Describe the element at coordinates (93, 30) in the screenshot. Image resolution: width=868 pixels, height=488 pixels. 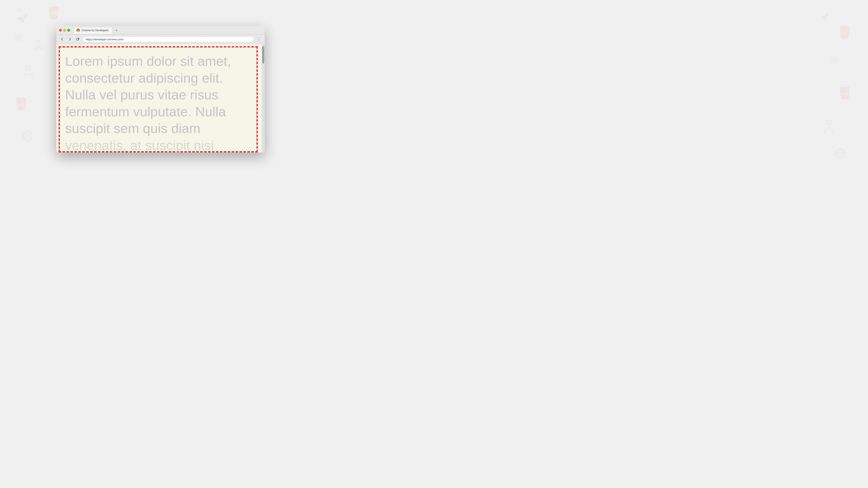
I see `active-tab: Chrome for Developers` at that location.